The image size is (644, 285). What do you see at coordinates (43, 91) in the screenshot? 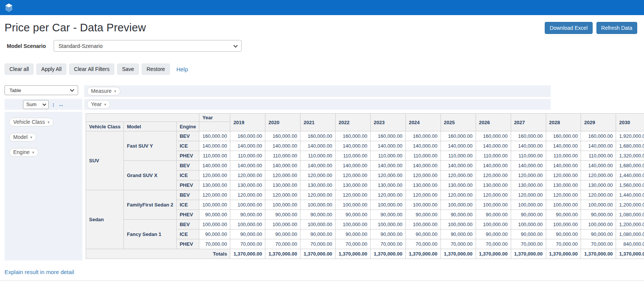
I see `pivot-renderer-cell: Table` at bounding box center [43, 91].